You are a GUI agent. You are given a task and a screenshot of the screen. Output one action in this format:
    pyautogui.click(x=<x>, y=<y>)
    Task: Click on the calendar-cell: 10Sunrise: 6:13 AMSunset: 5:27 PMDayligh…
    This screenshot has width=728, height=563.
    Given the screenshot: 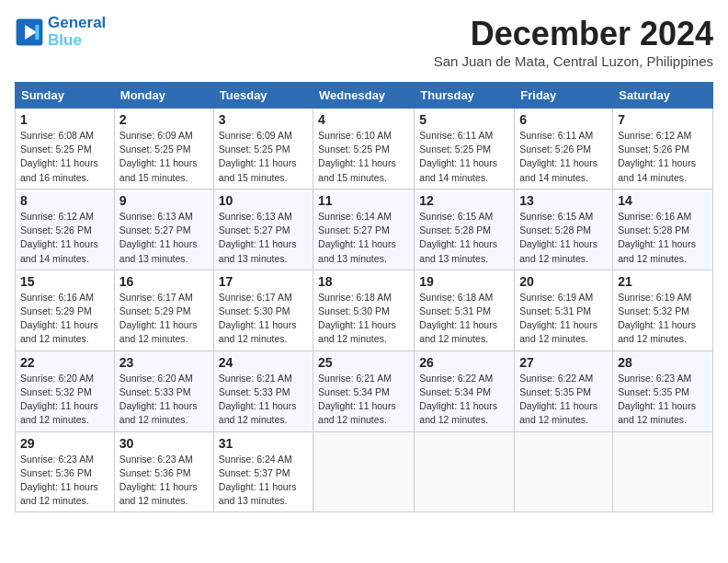 What is the action you would take?
    pyautogui.click(x=263, y=229)
    